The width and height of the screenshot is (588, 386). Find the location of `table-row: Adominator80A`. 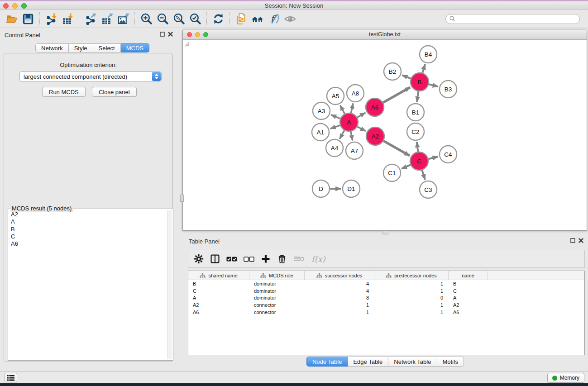

table-row: Adominator80A is located at coordinates (387, 298).